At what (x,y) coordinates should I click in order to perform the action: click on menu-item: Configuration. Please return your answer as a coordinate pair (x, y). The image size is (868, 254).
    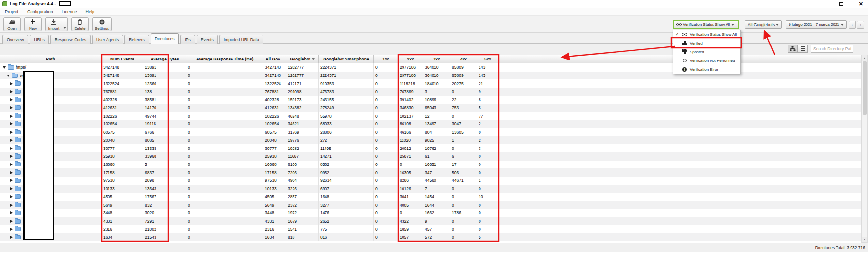
    Looking at the image, I should click on (40, 12).